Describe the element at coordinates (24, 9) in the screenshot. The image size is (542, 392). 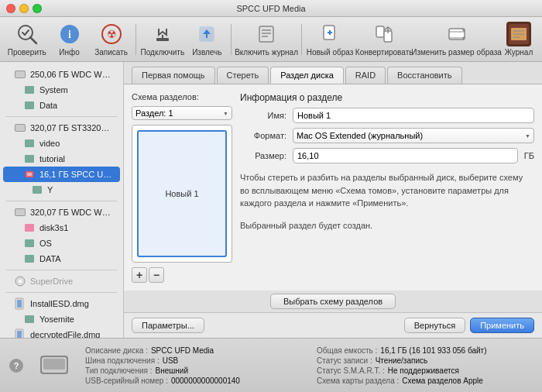
I see `window-controls` at that location.